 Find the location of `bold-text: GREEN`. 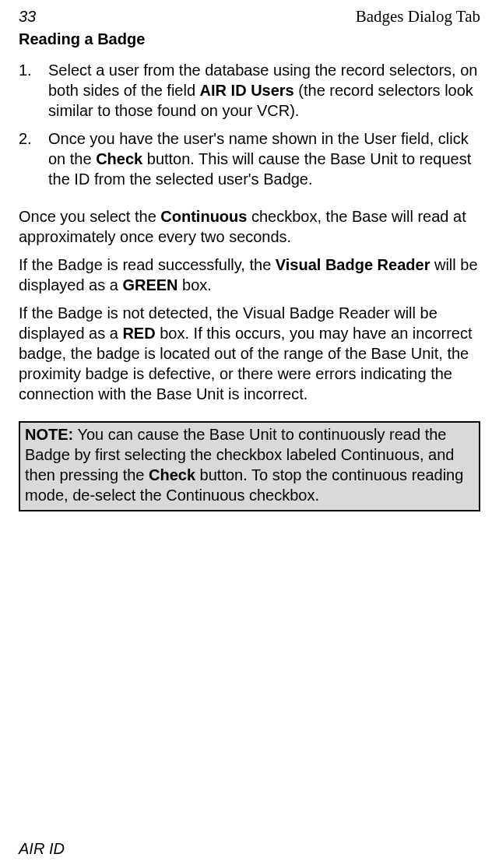

bold-text: GREEN is located at coordinates (149, 285).